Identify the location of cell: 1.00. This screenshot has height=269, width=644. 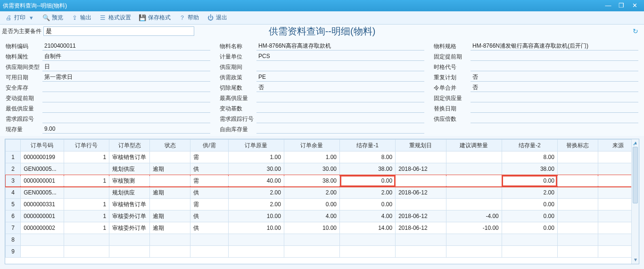
(256, 158).